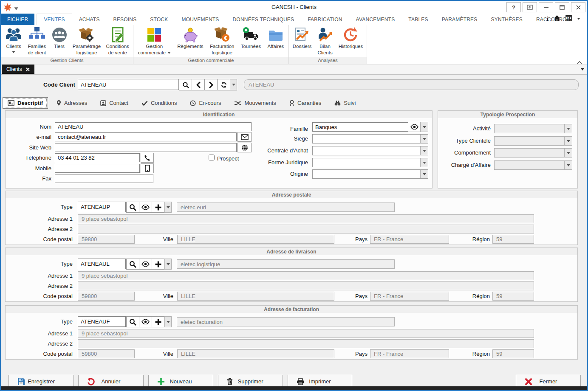  Describe the element at coordinates (351, 38) in the screenshot. I see `historiques-button: Historiques` at that location.